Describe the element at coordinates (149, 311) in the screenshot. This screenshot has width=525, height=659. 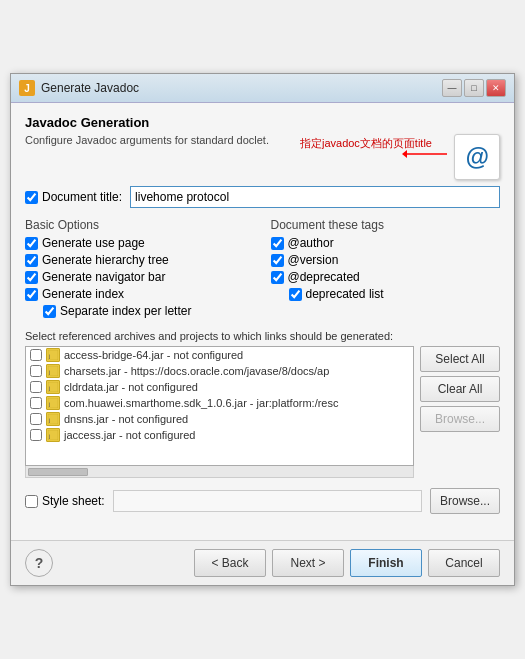
I see `basic-option-4: Separate index per letter` at that location.